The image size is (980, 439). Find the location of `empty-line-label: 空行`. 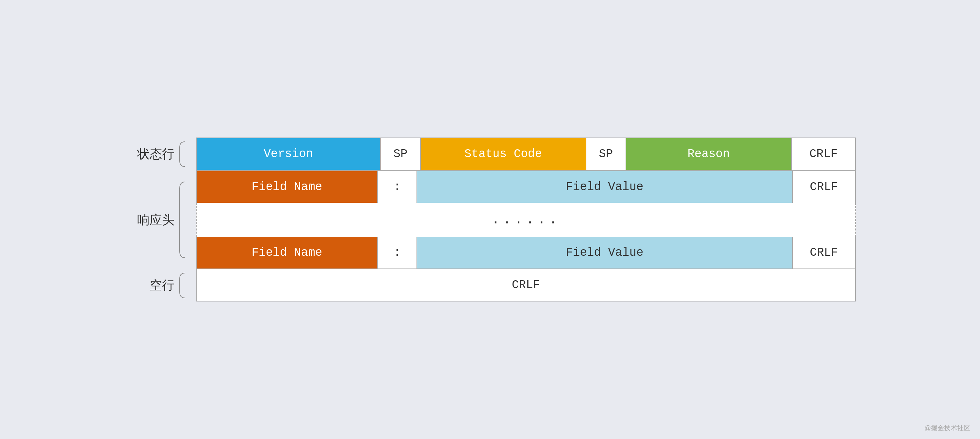

empty-line-label: 空行 is located at coordinates (162, 285).